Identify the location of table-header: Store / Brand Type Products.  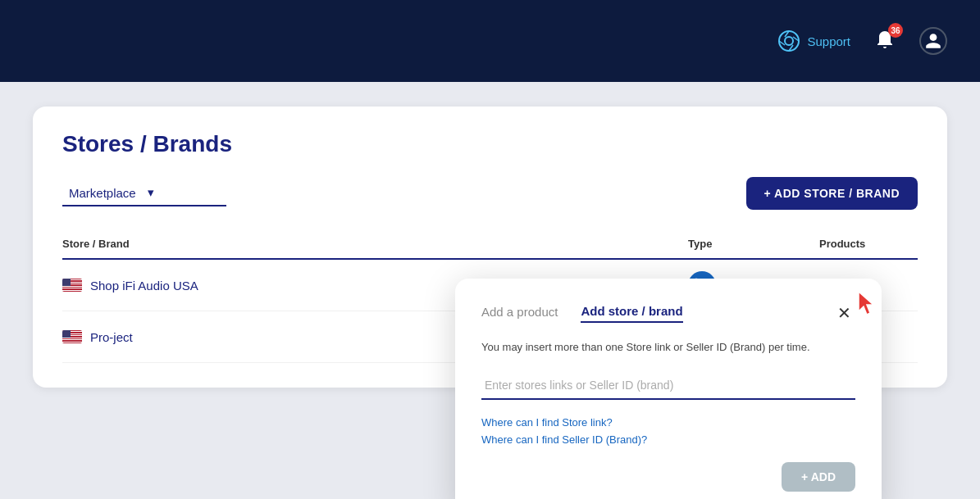
(490, 244).